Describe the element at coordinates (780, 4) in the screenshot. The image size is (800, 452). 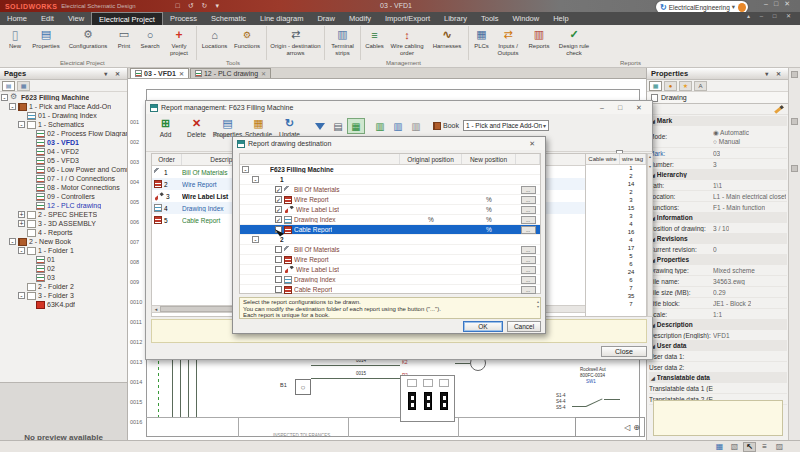
I see `window-controls: –□✕` at that location.